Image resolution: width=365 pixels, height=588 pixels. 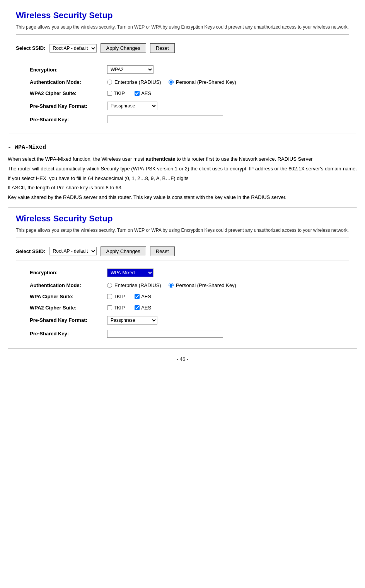 What do you see at coordinates (194, 303) in the screenshot?
I see `panel2-form-table: Encryption: WPA-Mixed Authentication Mod…` at bounding box center [194, 303].